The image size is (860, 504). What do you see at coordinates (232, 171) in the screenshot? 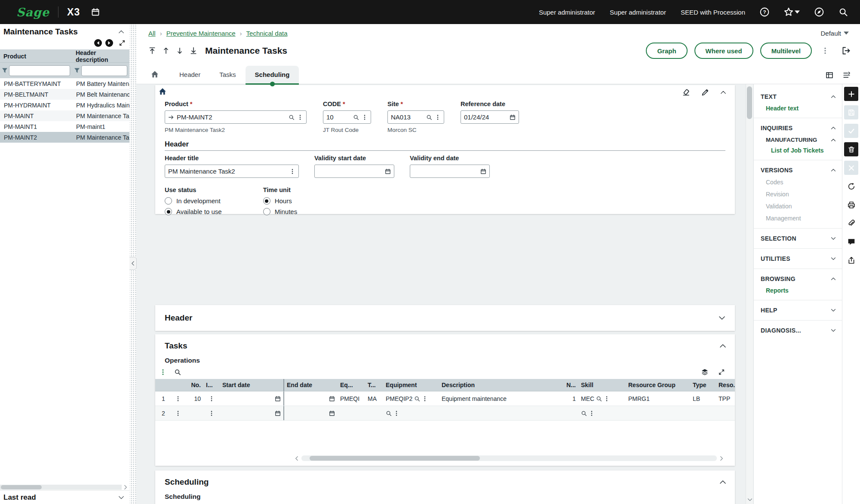
I see `header-title-field` at bounding box center [232, 171].